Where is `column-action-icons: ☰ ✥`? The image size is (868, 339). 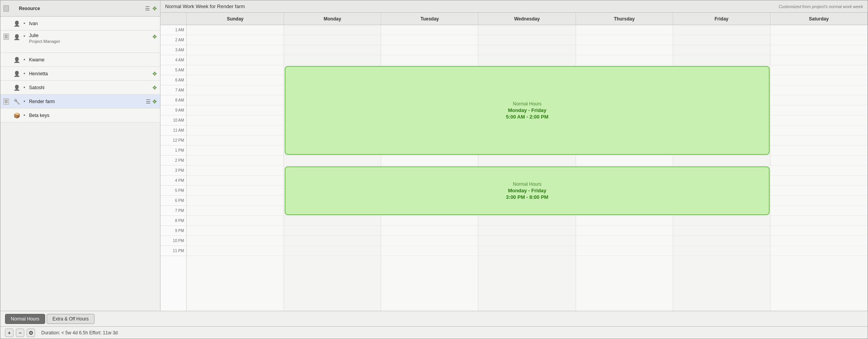 column-action-icons: ☰ ✥ is located at coordinates (151, 8).